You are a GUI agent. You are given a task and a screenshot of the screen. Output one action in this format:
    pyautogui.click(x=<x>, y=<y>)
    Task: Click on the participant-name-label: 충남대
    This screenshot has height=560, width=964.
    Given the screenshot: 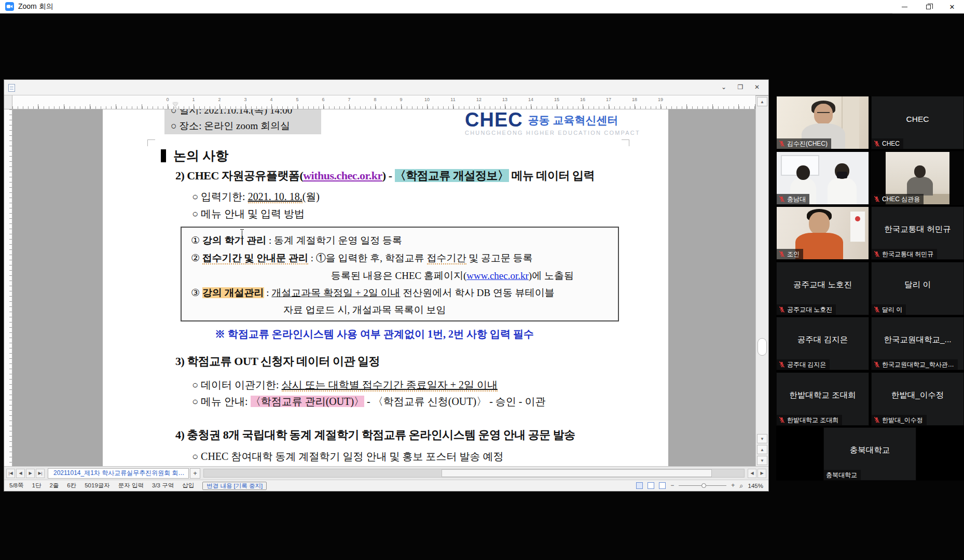 What is the action you would take?
    pyautogui.click(x=793, y=199)
    